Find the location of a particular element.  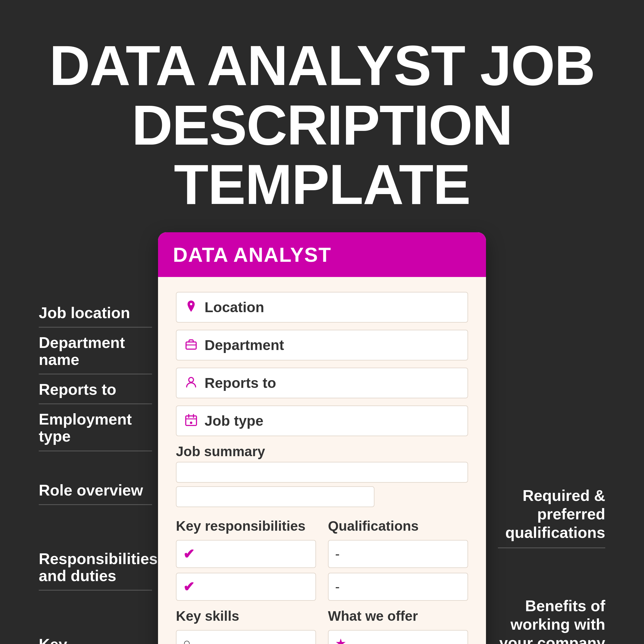

sidebar-item-department-name: Department name is located at coordinates (95, 351).